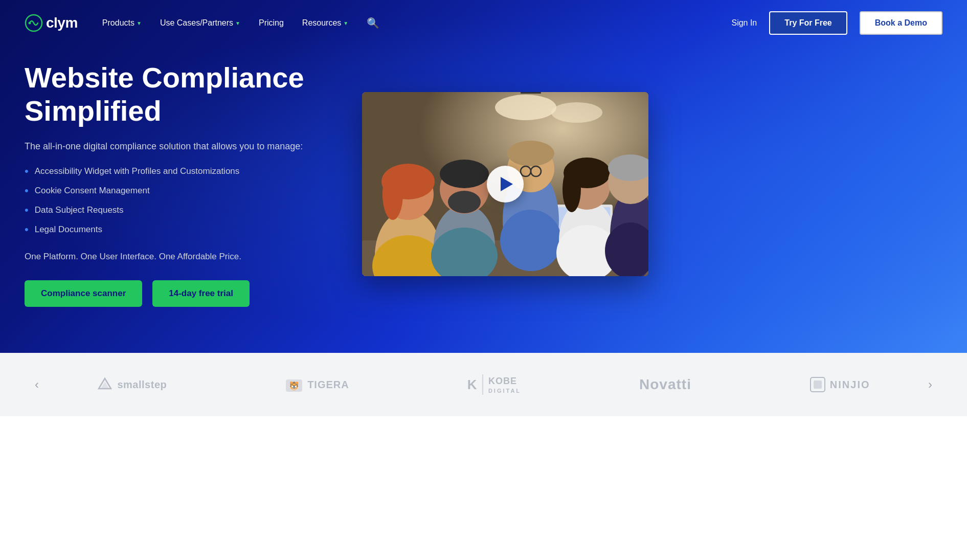 The width and height of the screenshot is (967, 560). Describe the element at coordinates (505, 184) in the screenshot. I see `video-thumbnail` at that location.